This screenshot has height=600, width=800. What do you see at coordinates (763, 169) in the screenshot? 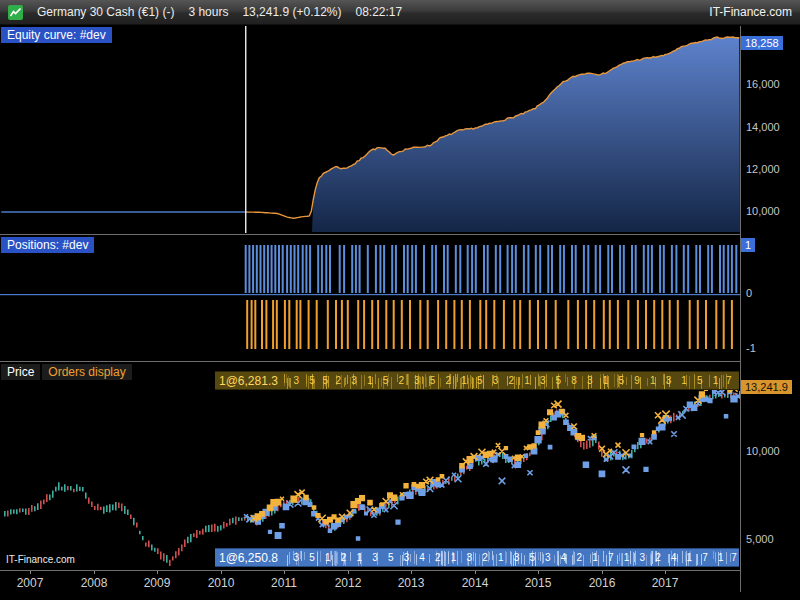
I see `equity-axis-label: 12,000` at bounding box center [763, 169].